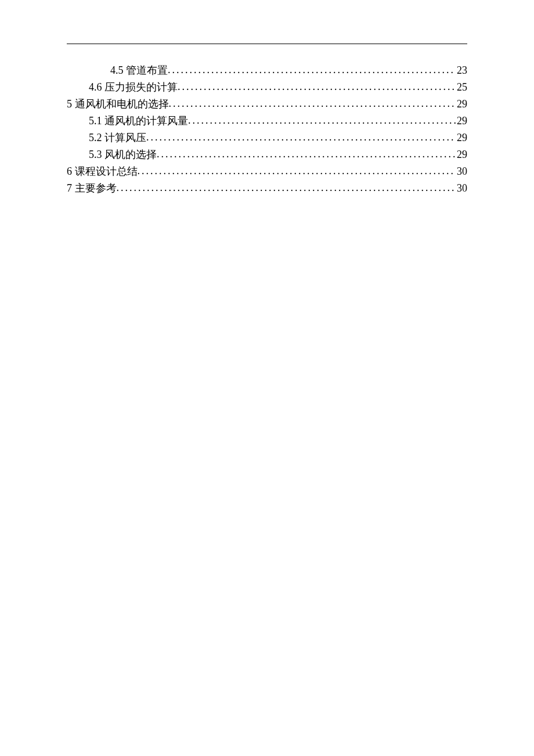  I want to click on toc-entry-label: 4.5 管道布置, so click(139, 71).